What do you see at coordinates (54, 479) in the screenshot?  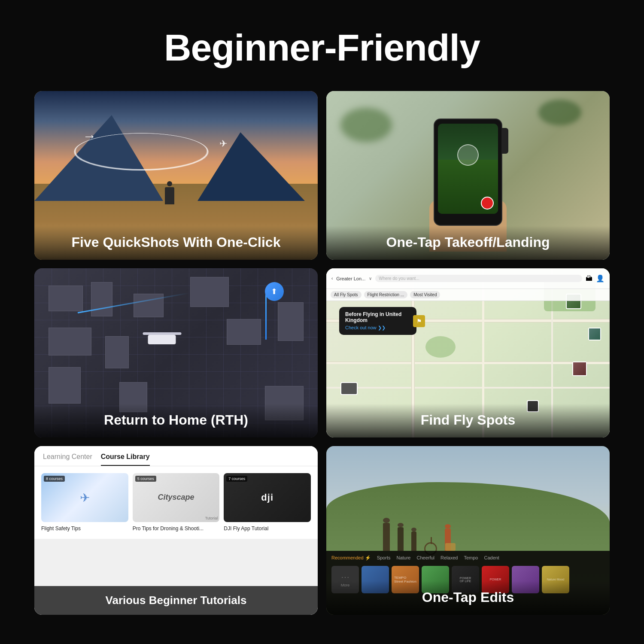 I see `course1-badge: 8 courses` at bounding box center [54, 479].